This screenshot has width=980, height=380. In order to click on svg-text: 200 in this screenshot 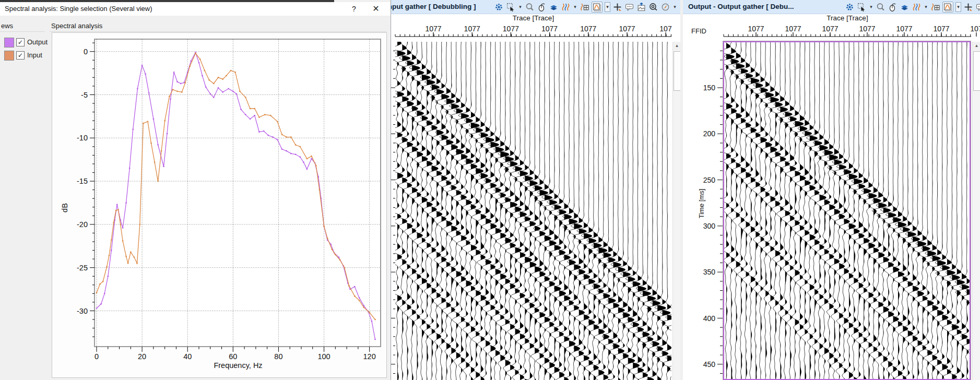, I will do `click(710, 134)`.